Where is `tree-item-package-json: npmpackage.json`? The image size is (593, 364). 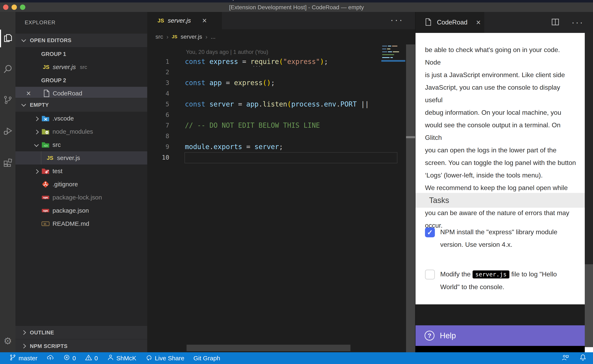
tree-item-package-json: npmpackage.json is located at coordinates (81, 210).